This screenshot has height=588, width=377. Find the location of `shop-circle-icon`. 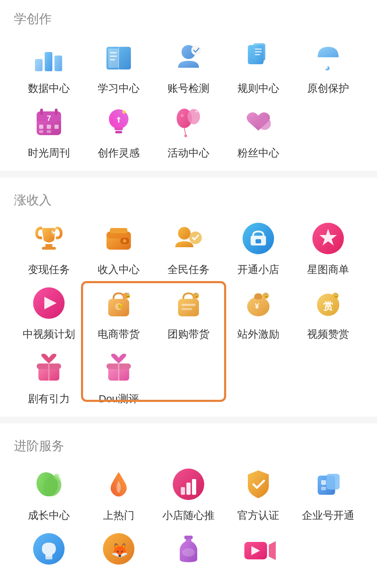

shop-circle-icon is located at coordinates (258, 238).